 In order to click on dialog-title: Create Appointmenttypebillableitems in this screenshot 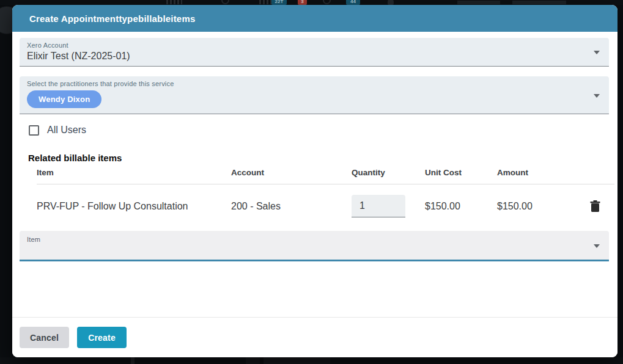, I will do `click(112, 18)`.